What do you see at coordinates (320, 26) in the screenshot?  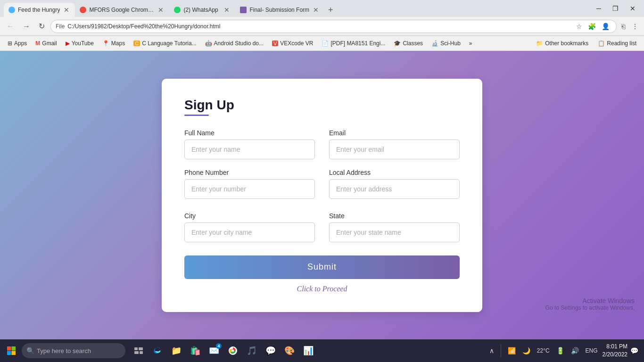 I see `address-text: C:/Users/91982/Desktop/Feed%20the%20Hung…` at bounding box center [320, 26].